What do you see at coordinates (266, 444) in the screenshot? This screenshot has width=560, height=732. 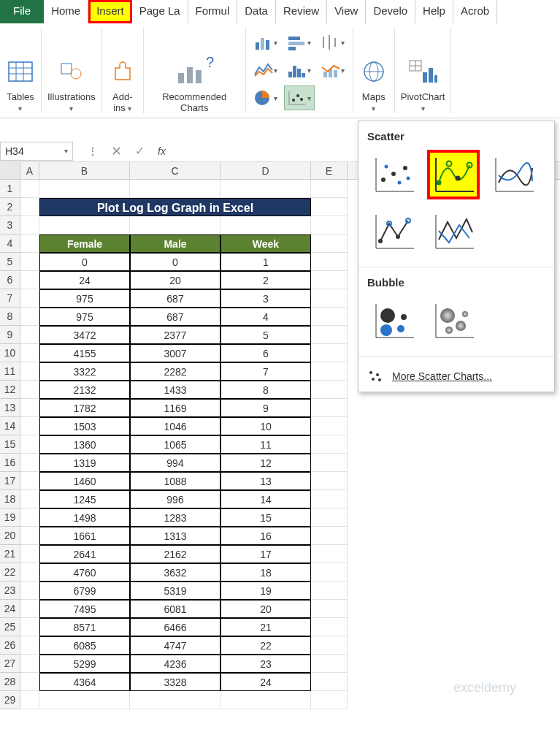 I see `cell: 11` at bounding box center [266, 444].